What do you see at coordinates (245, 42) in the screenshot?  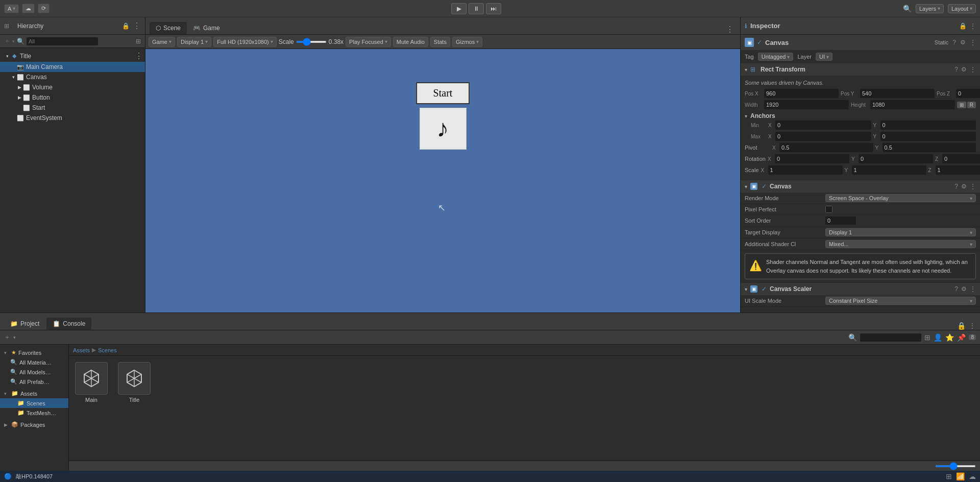 I see `resolution-dropdown: Full HD (1920x1080) ▾` at bounding box center [245, 42].